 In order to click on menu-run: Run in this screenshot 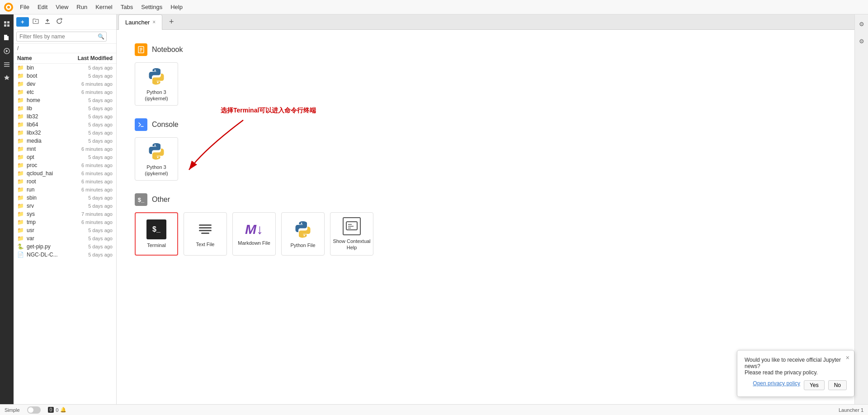, I will do `click(82, 7)`.